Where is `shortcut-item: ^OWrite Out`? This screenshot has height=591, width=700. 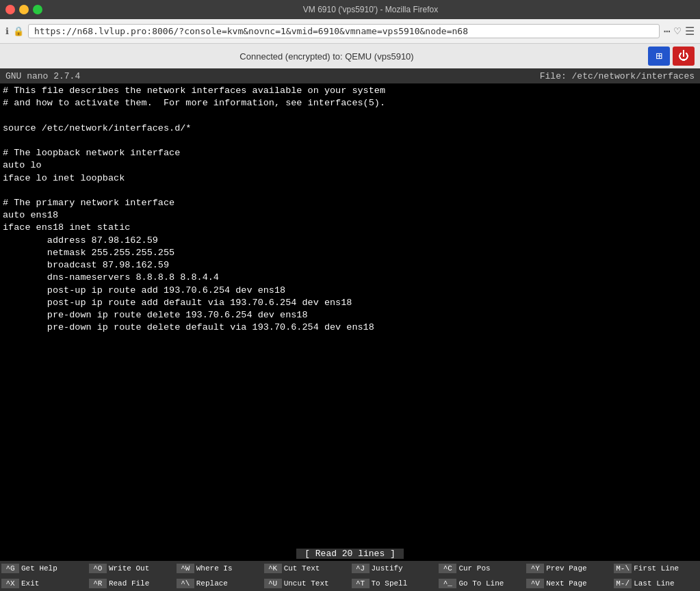 shortcut-item: ^OWrite Out is located at coordinates (131, 568).